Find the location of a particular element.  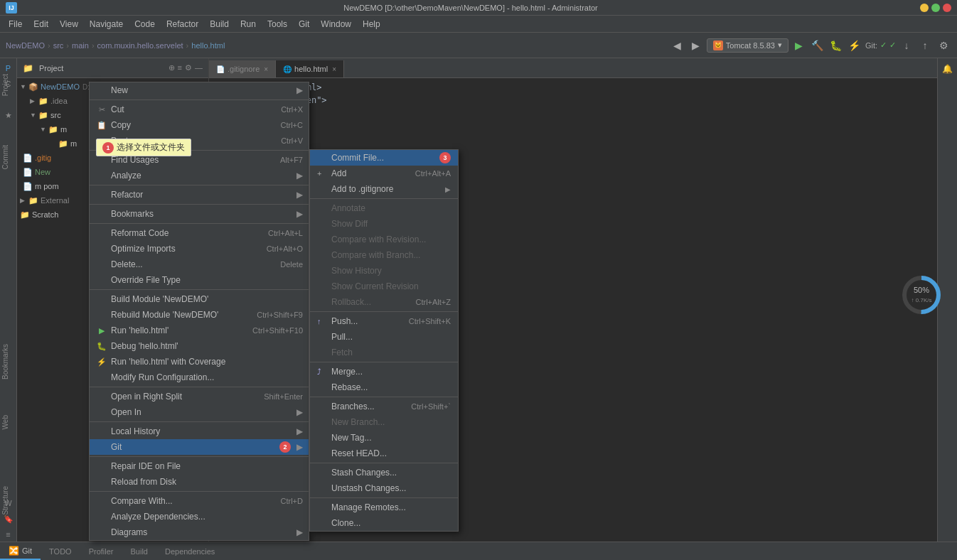

gsm-new-tag: New Tag... is located at coordinates (384, 438).